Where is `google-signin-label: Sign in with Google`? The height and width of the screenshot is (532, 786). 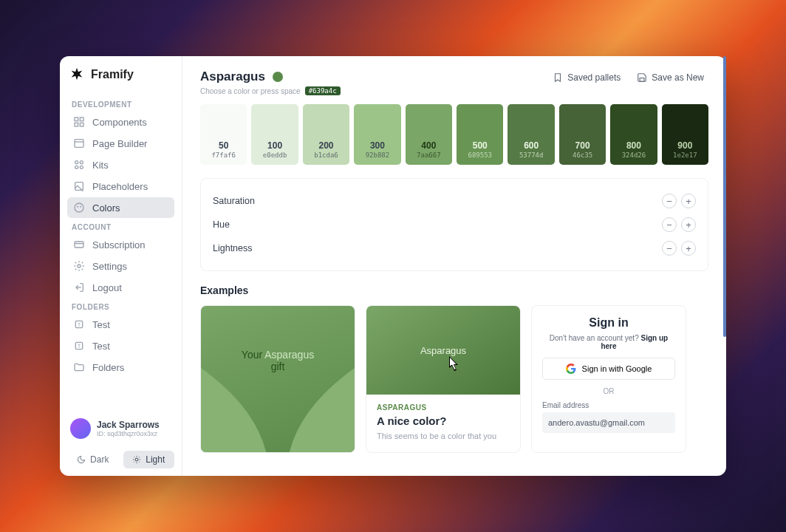
google-signin-label: Sign in with Google is located at coordinates (618, 369).